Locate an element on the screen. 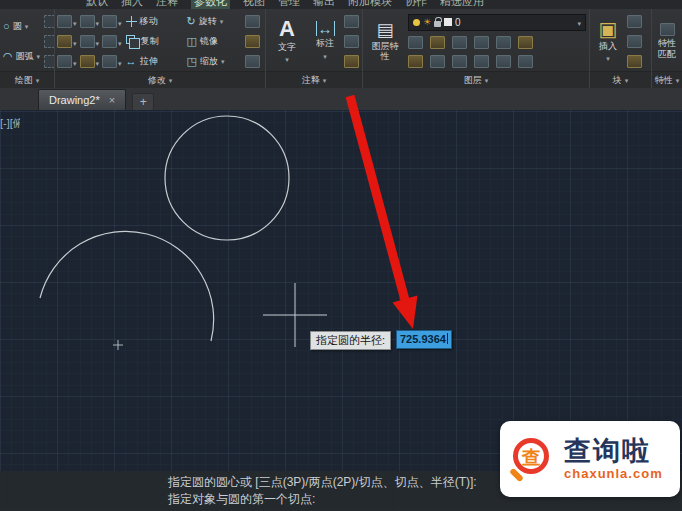 This screenshot has height=511, width=682. trim-icon is located at coordinates (64, 62).